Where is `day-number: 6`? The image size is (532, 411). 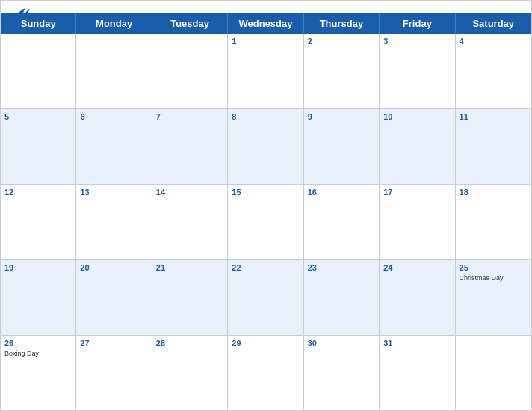 day-number: 6 is located at coordinates (114, 117).